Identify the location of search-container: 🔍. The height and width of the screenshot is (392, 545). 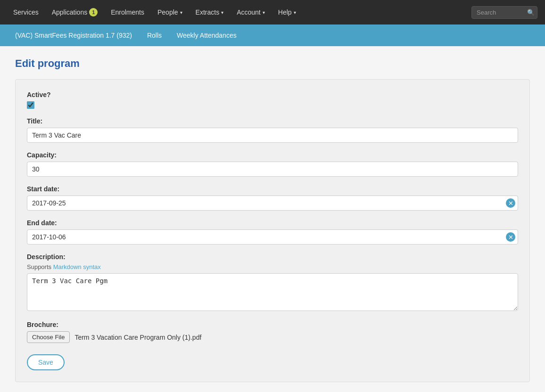
(504, 12).